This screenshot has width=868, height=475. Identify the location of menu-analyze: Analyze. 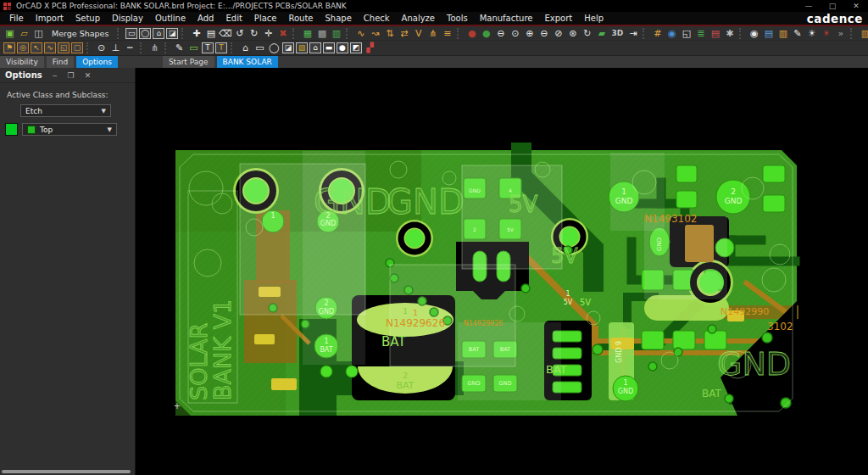
(419, 19).